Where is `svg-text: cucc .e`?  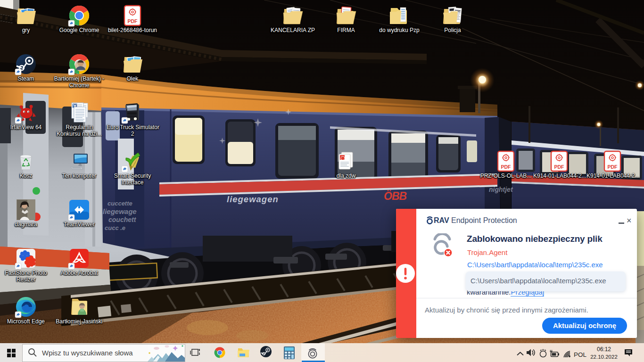 svg-text: cucc .e is located at coordinates (115, 228).